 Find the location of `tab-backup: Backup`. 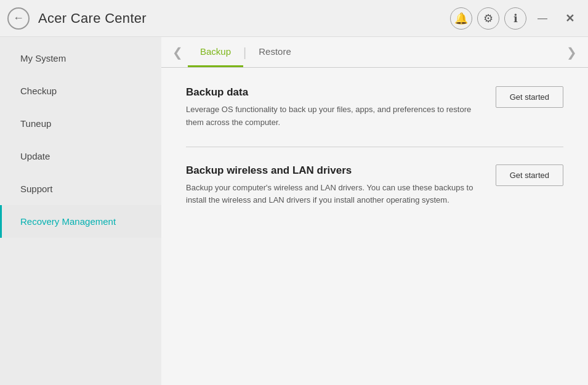

tab-backup: Backup is located at coordinates (215, 52).